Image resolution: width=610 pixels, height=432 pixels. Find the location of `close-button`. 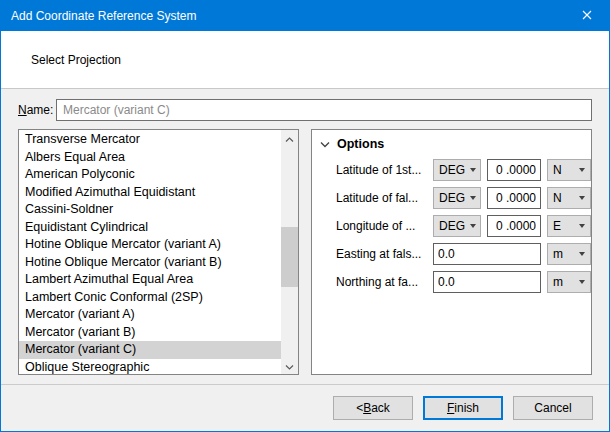

close-button is located at coordinates (586, 16).